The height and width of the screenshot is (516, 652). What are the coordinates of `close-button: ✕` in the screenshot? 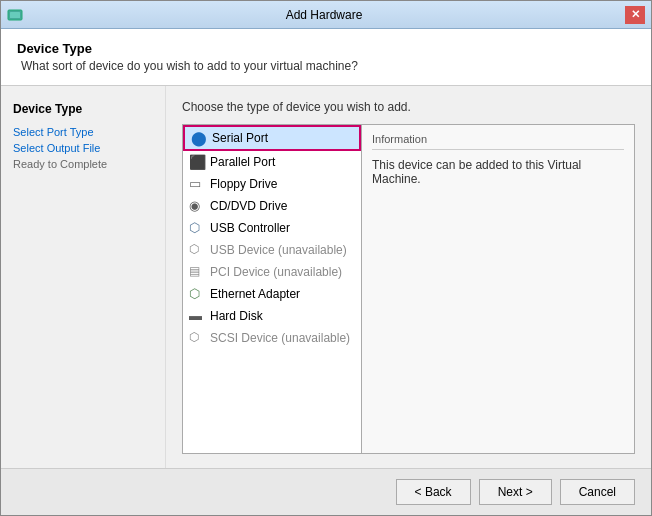 It's located at (635, 15).